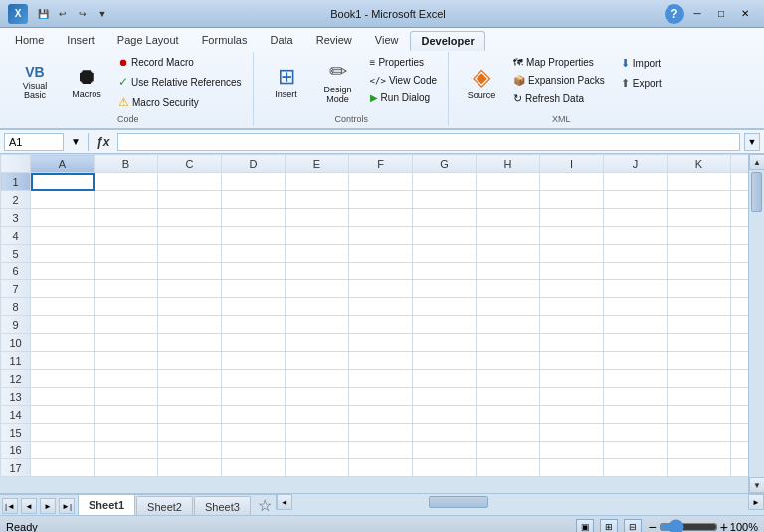 This screenshot has width=764, height=532. What do you see at coordinates (83, 14) in the screenshot?
I see `redo-button: ↪` at bounding box center [83, 14].